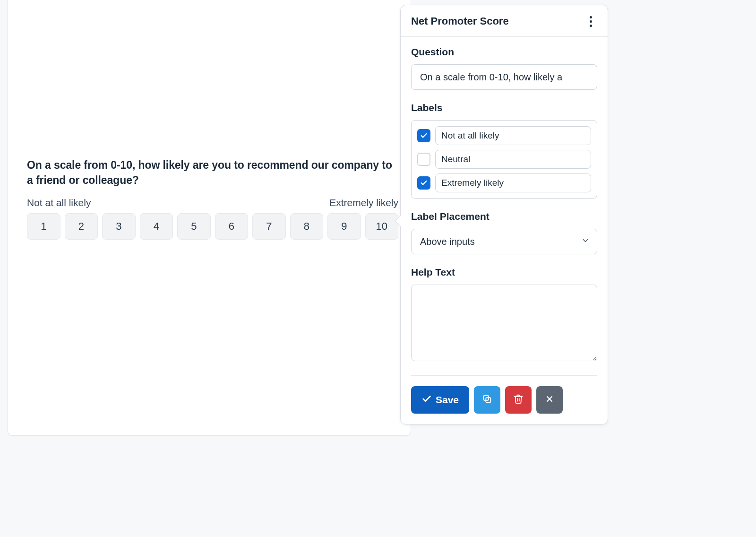 Image resolution: width=756 pixels, height=537 pixels. What do you see at coordinates (550, 400) in the screenshot?
I see `close-icon` at bounding box center [550, 400].